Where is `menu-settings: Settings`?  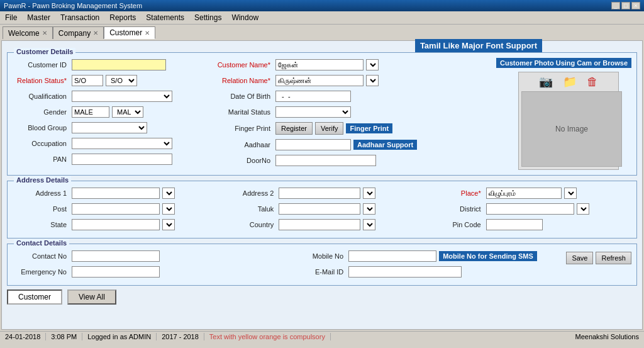
menu-settings: Settings is located at coordinates (208, 18).